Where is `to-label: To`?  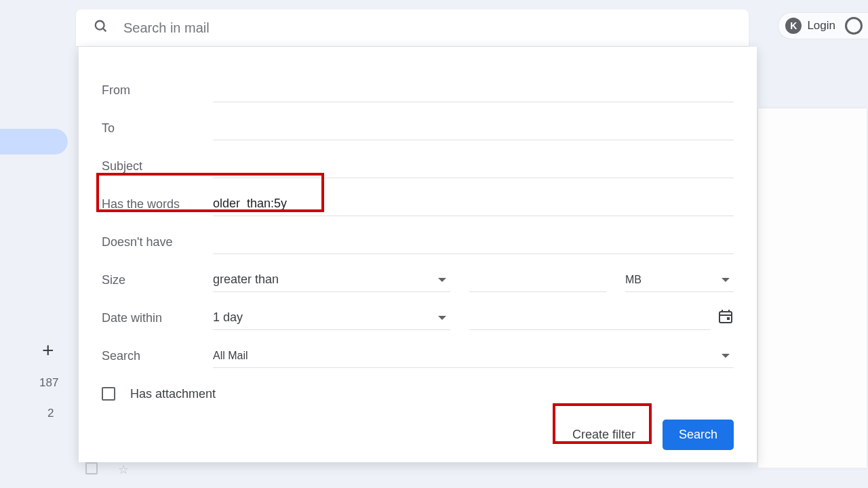 to-label: To is located at coordinates (157, 129).